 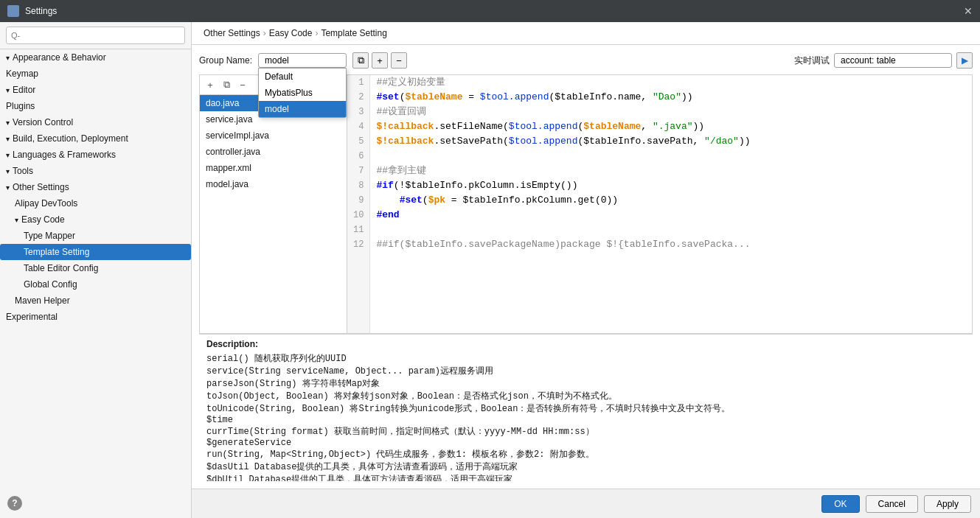 What do you see at coordinates (273, 168) in the screenshot?
I see `file-item-mapper-xml: mapper.xml` at bounding box center [273, 168].